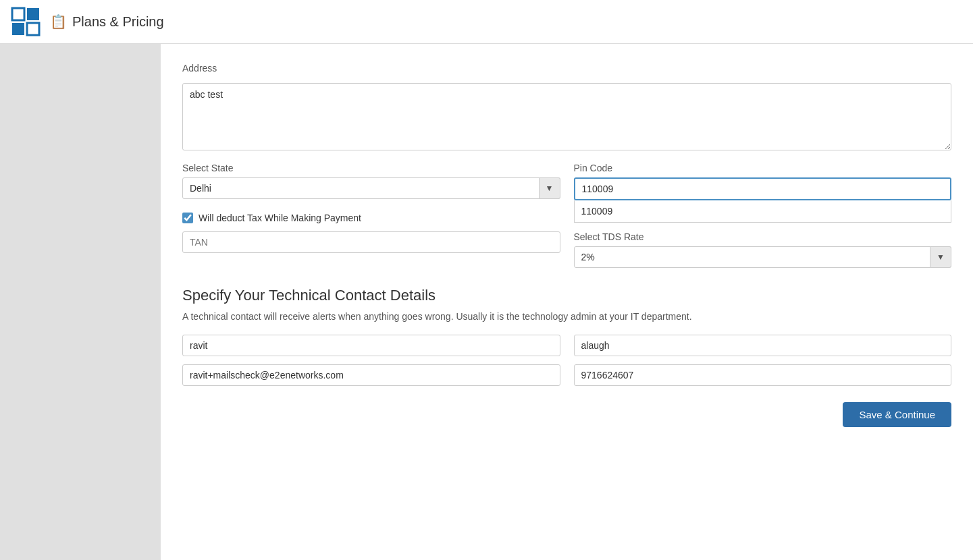  I want to click on state-pincode-row: Select State Delhi Maharashtra Karnataka…, so click(567, 181).